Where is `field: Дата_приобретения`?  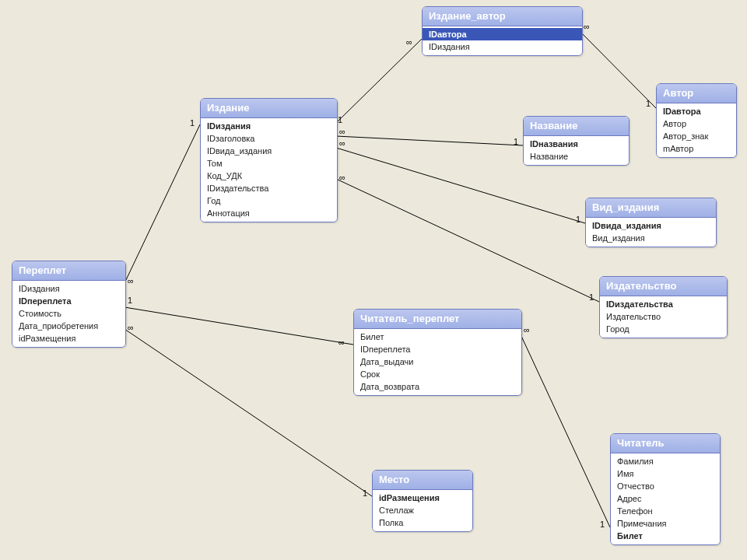
field: Дата_приобретения is located at coordinates (68, 326).